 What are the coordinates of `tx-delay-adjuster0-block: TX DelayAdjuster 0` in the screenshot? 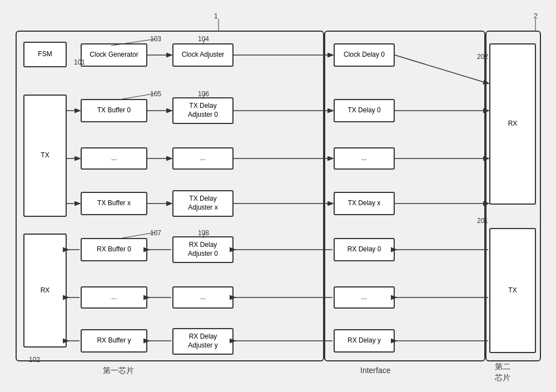 It's located at (203, 111).